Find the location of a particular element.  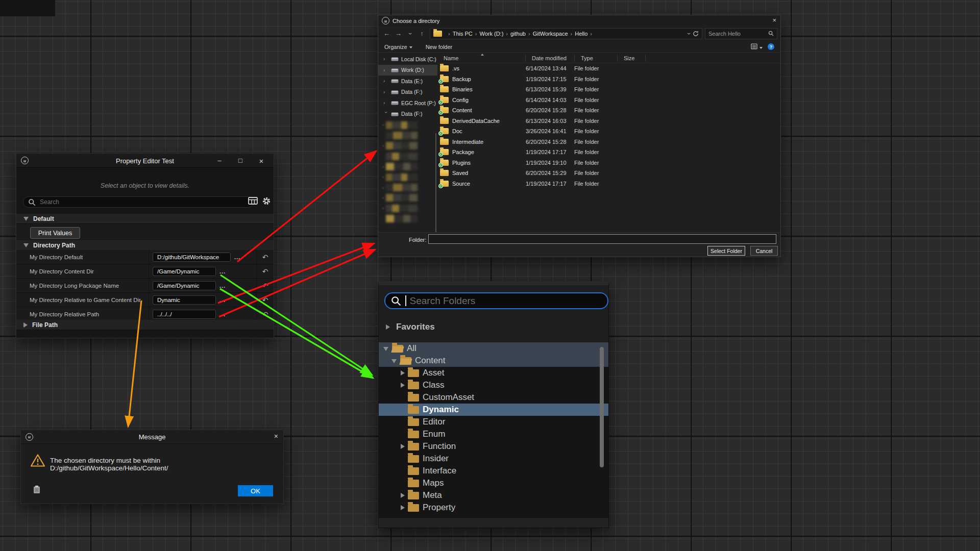

breadcrumb-item: GitWorkspace is located at coordinates (550, 34).